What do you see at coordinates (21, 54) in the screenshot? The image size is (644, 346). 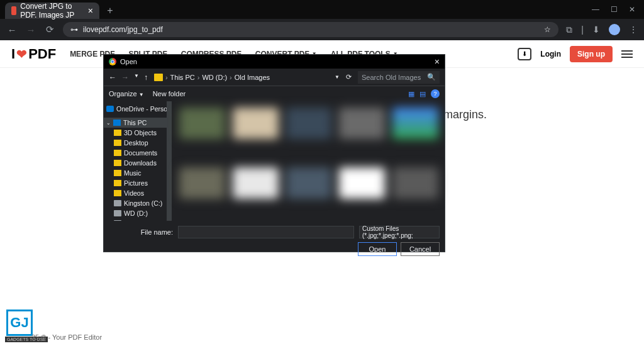 I see `heart-icon: ❤` at bounding box center [21, 54].